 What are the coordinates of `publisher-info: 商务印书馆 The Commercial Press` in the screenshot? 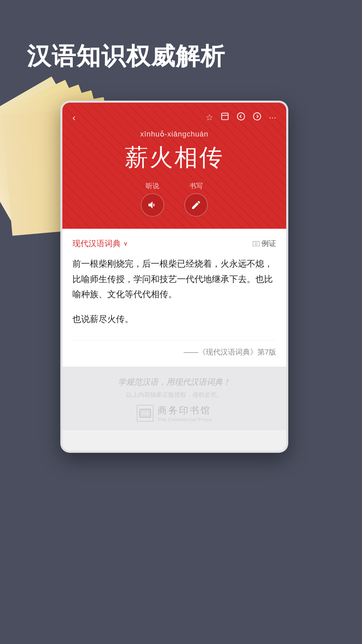 It's located at (185, 413).